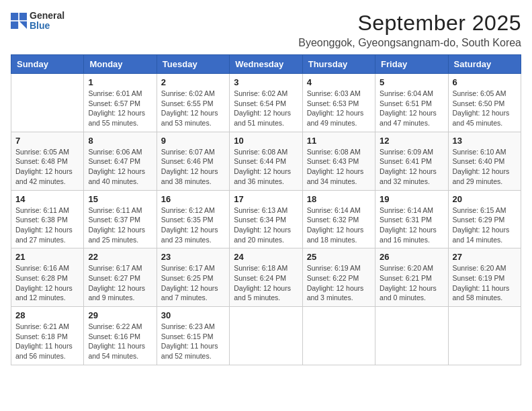 This screenshot has height=411, width=532. What do you see at coordinates (120, 226) in the screenshot?
I see `day-info: Sunrise: 6:11 AM Sunset: 6:37 PM Dayligh…` at bounding box center [120, 226].